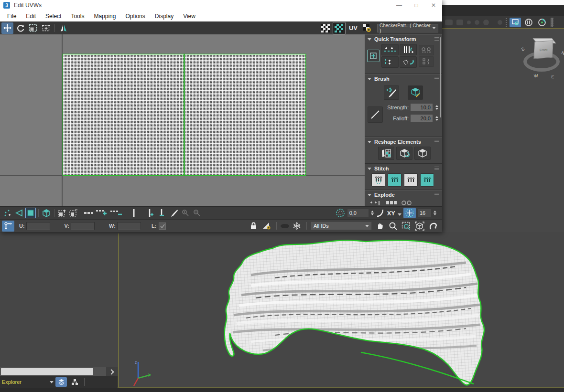  I want to click on titlebar: 3 Edit UVWs — □ ✕, so click(221, 5).